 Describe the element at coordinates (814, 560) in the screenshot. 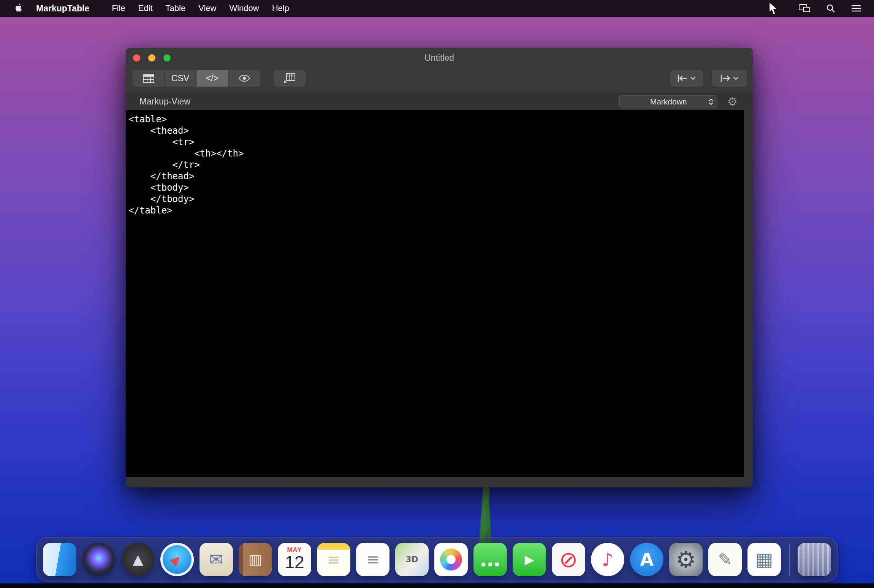

I see `trash-dock-icon` at that location.